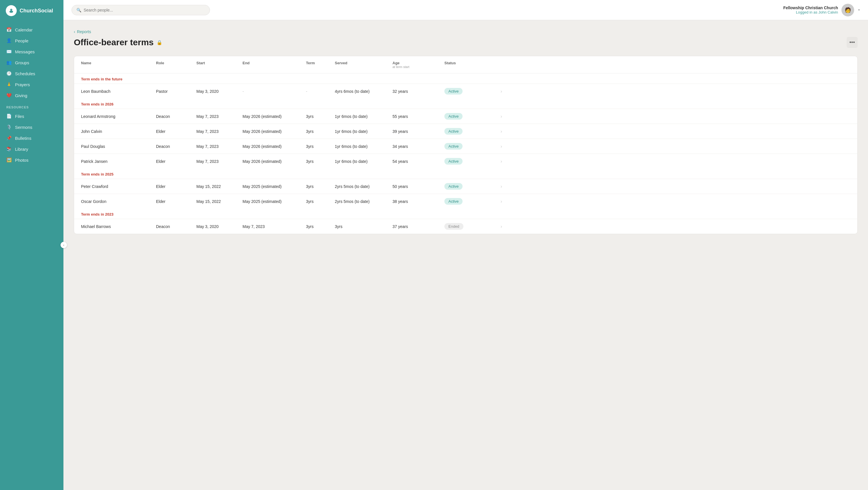 The height and width of the screenshot is (490, 868). Describe the element at coordinates (466, 78) in the screenshot. I see `section-label: Term ends in the future` at that location.